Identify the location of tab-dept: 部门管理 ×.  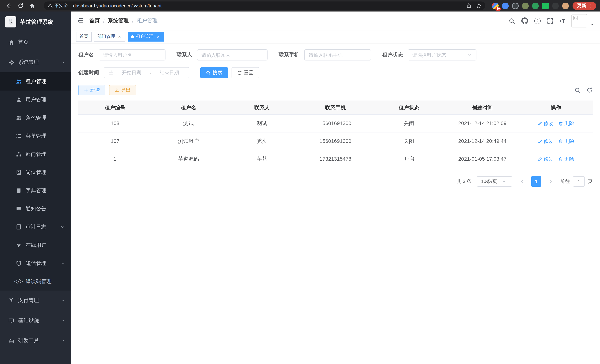
(110, 37).